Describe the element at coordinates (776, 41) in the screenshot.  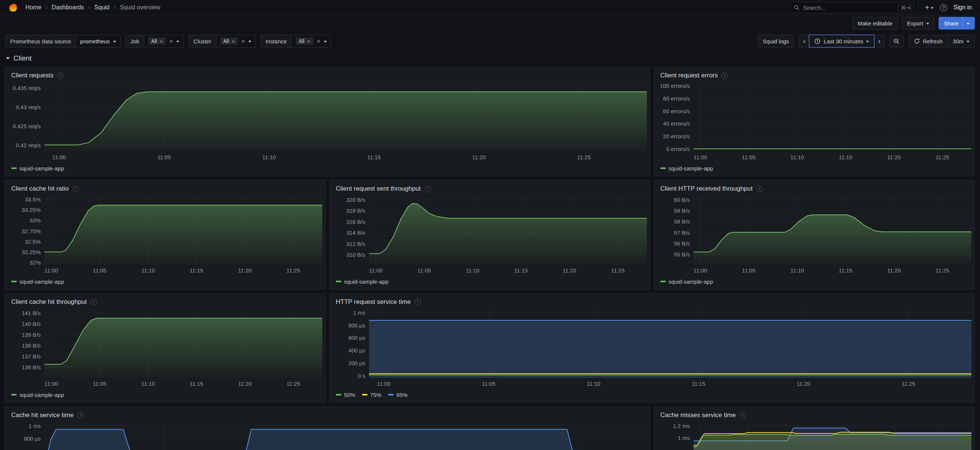
I see `squid-logs-button: Squid logs` at that location.